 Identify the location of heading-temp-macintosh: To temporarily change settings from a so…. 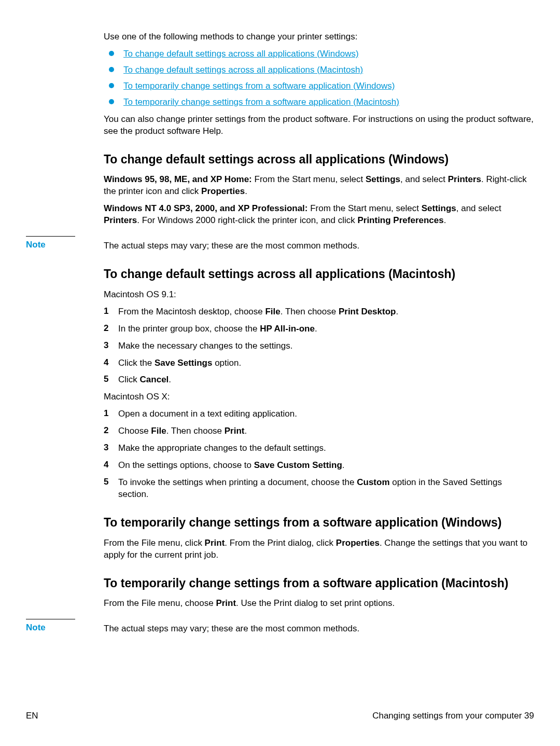
(319, 583).